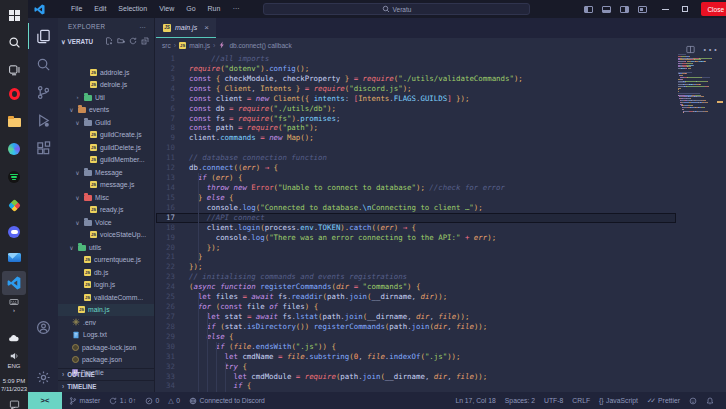 The image size is (726, 409). What do you see at coordinates (520, 400) in the screenshot?
I see `status-indentation: Spaces: 2` at bounding box center [520, 400].